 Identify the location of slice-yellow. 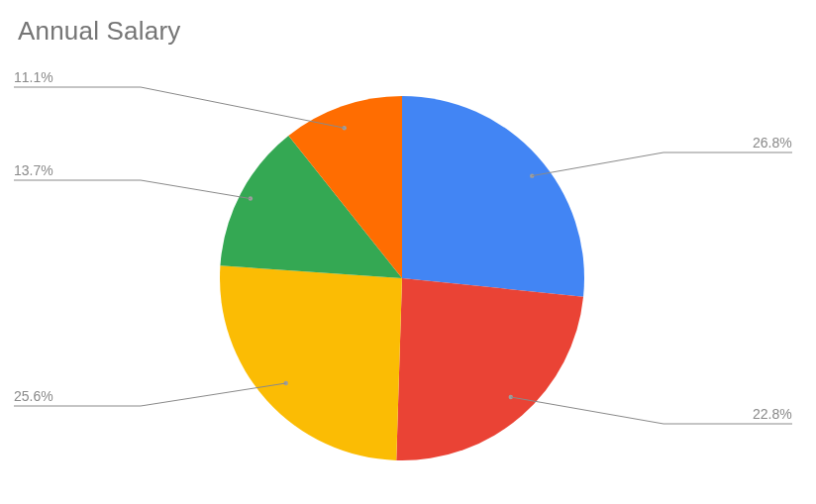
(311, 362).